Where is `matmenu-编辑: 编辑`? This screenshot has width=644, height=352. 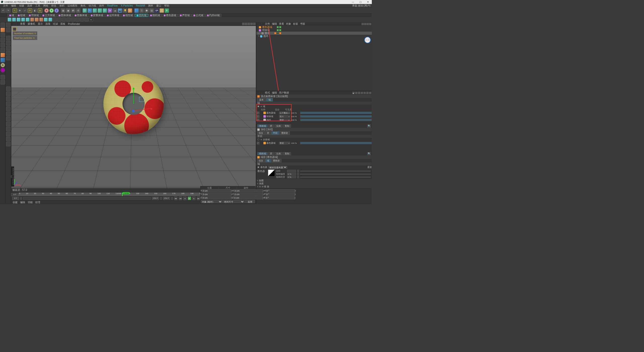
matmenu-编辑: 编辑 is located at coordinates (23, 202).